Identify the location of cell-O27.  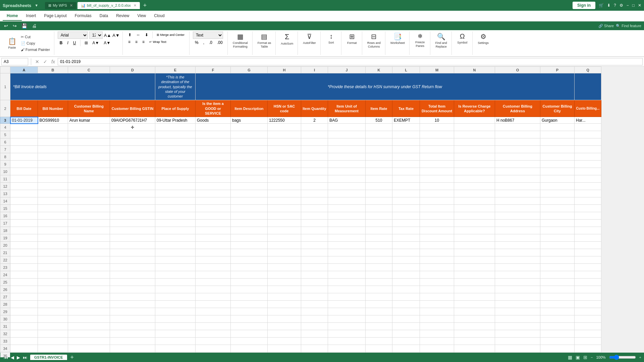
(518, 297).